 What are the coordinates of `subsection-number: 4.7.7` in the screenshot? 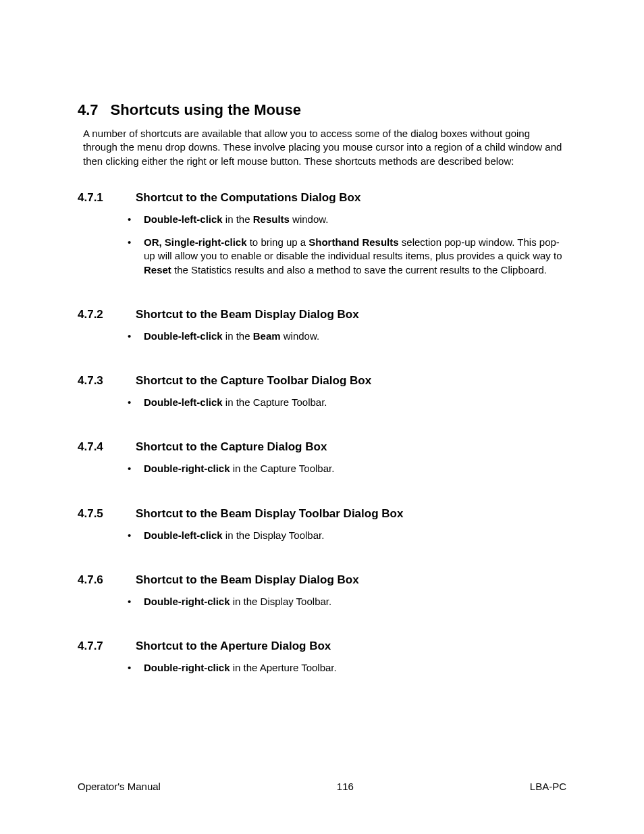 It's located at (107, 646).